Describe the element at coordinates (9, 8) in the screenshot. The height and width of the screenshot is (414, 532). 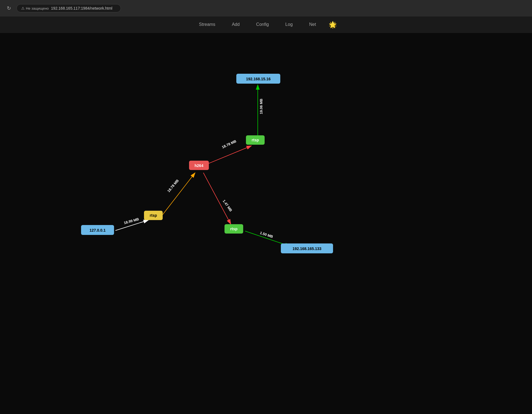
I see `refresh-icon: ↻` at that location.